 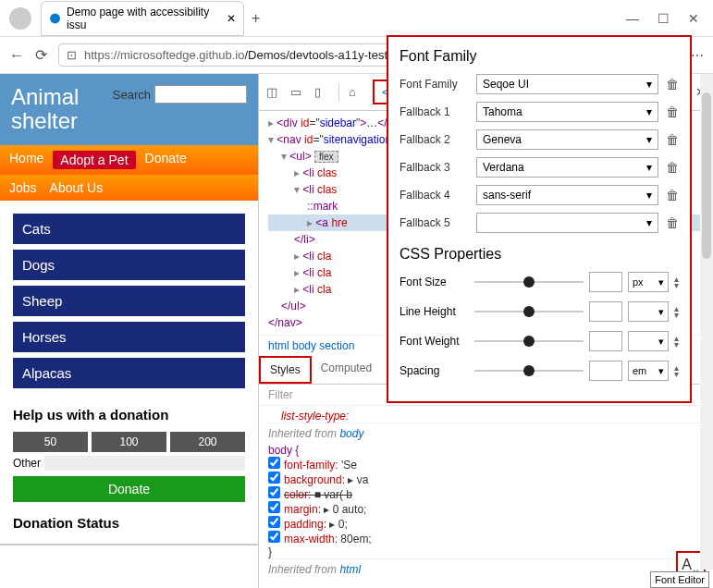 What do you see at coordinates (633, 18) in the screenshot?
I see `minimize-button: —` at bounding box center [633, 18].